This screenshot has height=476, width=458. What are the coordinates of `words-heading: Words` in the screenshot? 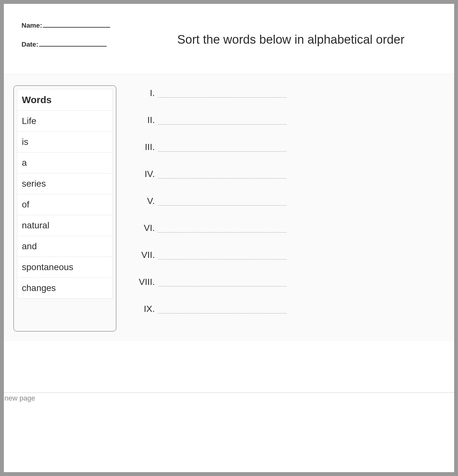 It's located at (65, 100).